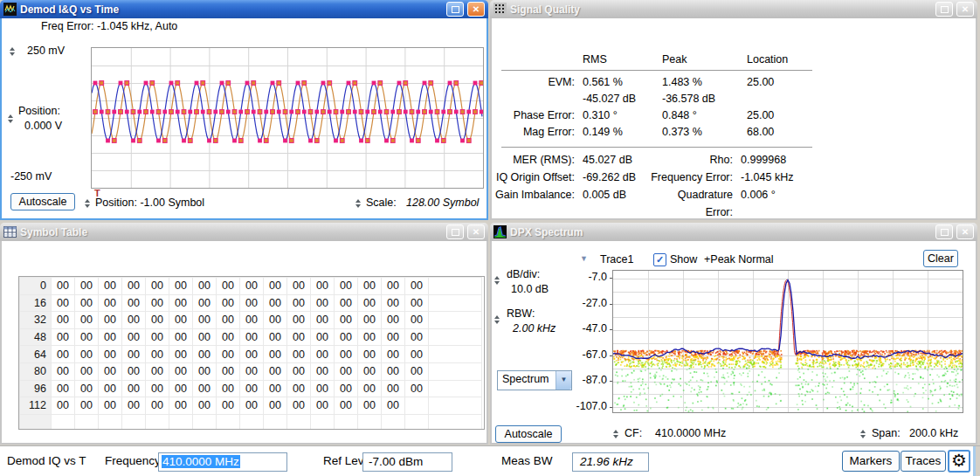 The width and height of the screenshot is (980, 476). What do you see at coordinates (10, 119) in the screenshot?
I see `y-position-spinner-icon` at bounding box center [10, 119].